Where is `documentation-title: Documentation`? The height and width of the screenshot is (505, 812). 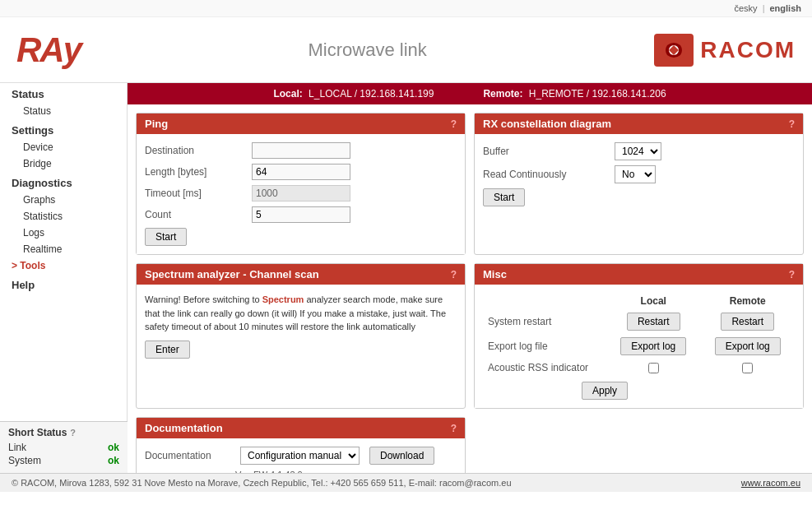
documentation-title: Documentation is located at coordinates (184, 428).